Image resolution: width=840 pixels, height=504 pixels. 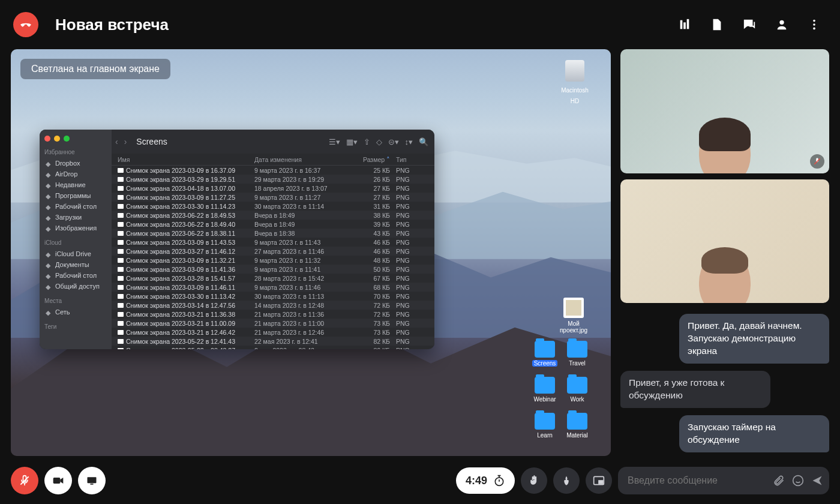 I want to click on meeting-title: Новая встреча, so click(x=112, y=25).